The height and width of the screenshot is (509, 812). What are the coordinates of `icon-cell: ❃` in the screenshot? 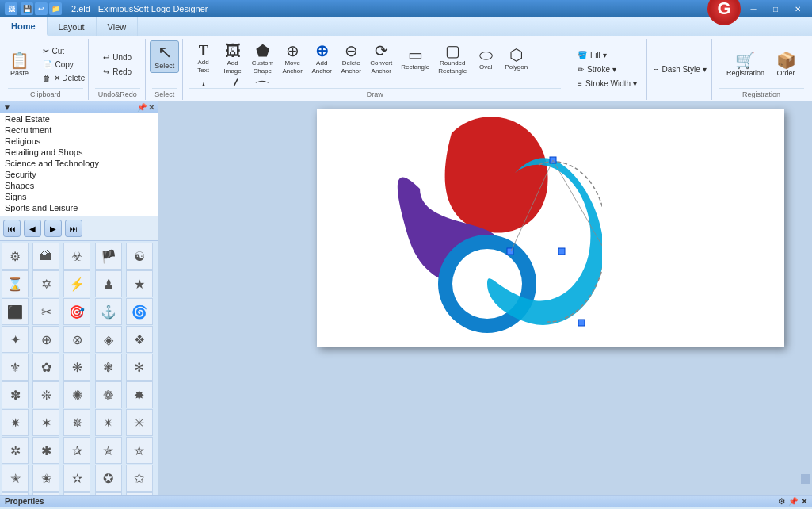 It's located at (109, 367).